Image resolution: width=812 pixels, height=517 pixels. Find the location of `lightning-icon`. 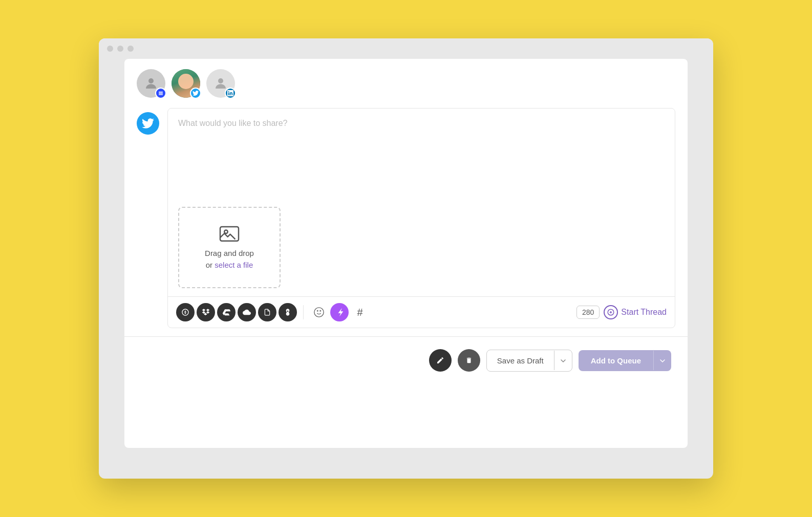

lightning-icon is located at coordinates (339, 312).